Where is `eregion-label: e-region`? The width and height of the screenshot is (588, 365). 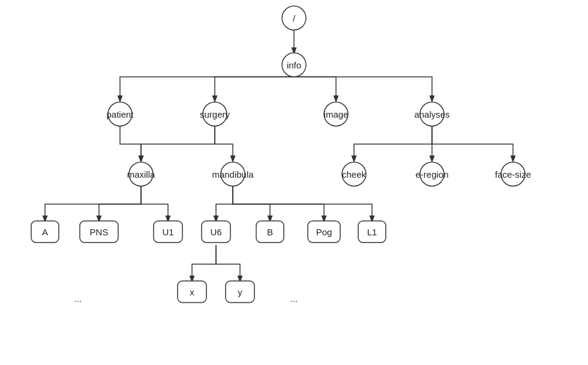 eregion-label: e-region is located at coordinates (432, 174).